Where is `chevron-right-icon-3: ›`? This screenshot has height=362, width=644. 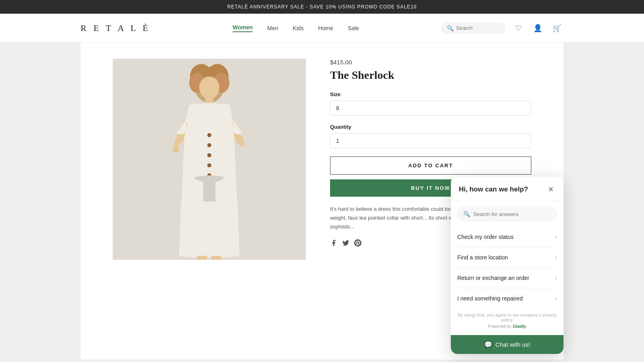 chevron-right-icon-3: › is located at coordinates (556, 298).